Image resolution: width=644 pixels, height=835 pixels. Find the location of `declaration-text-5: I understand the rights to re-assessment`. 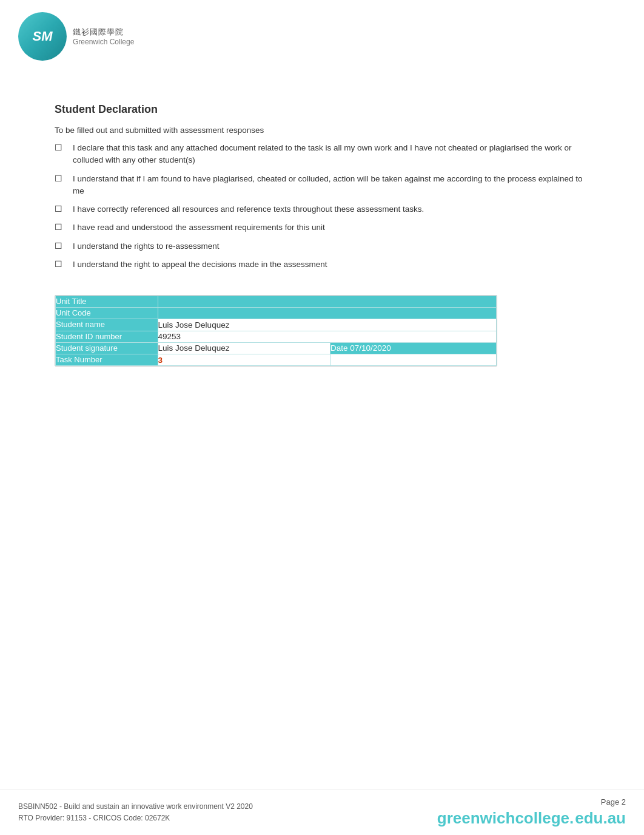

declaration-text-5: I understand the rights to re-assessment is located at coordinates (331, 246).